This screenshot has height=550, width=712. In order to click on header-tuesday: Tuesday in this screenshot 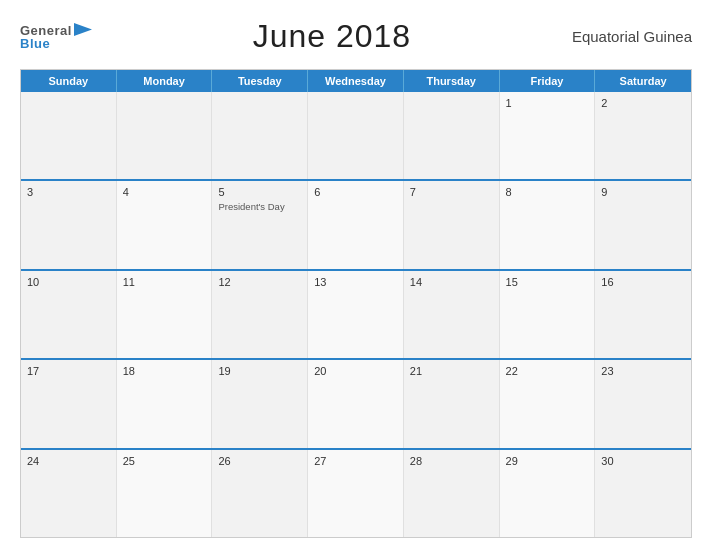, I will do `click(260, 81)`.